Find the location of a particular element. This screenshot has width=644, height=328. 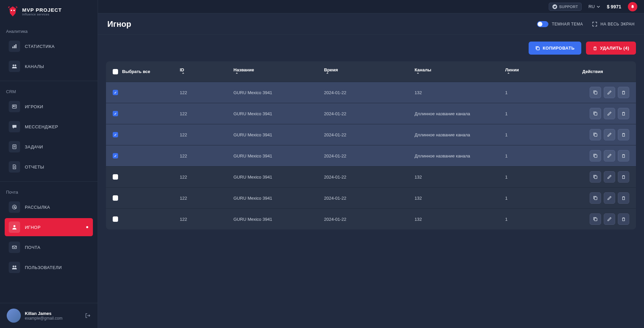

support-button: SUPPORT is located at coordinates (565, 7).